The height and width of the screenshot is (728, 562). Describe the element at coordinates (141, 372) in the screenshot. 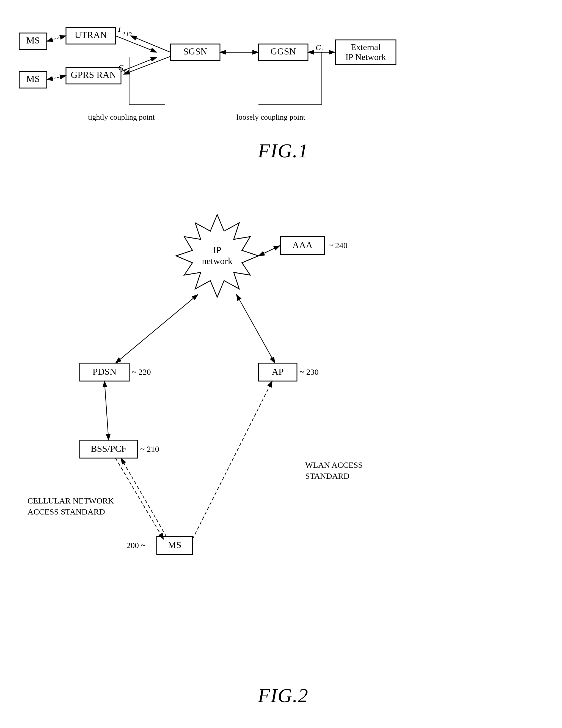

I see `svg-text: ~ 220` at that location.